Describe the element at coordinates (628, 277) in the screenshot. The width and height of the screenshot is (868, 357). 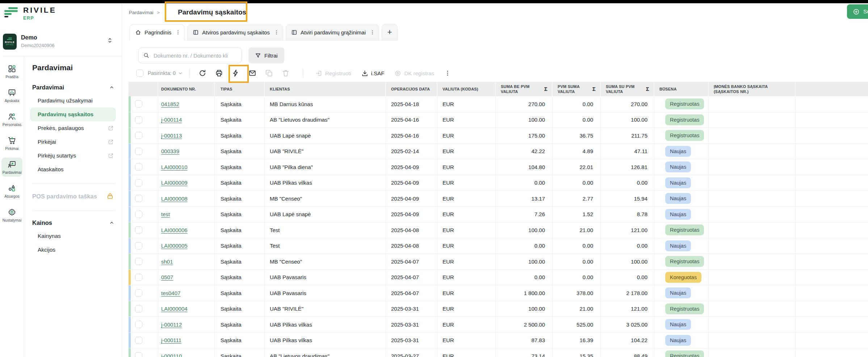
I see `cell-suma-su-pvm: 0.00` at that location.